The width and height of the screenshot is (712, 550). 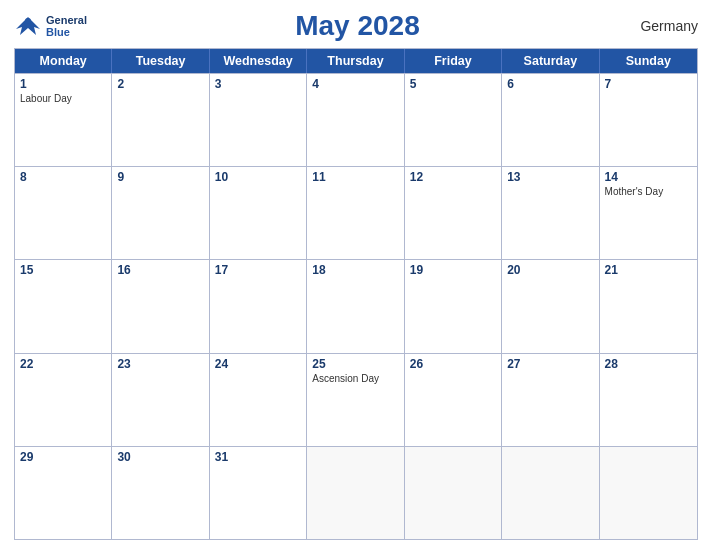 I want to click on calendar-cell: 2, so click(x=160, y=120).